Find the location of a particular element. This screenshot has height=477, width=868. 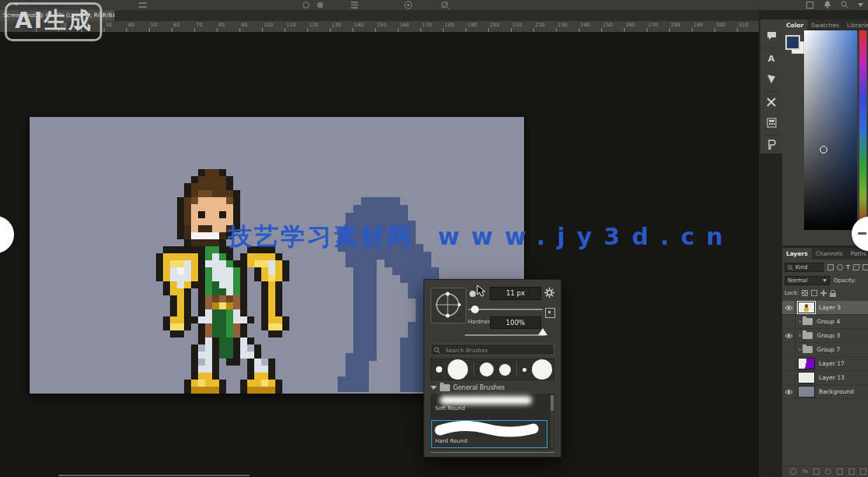

lock-pixels-icon is located at coordinates (814, 293).